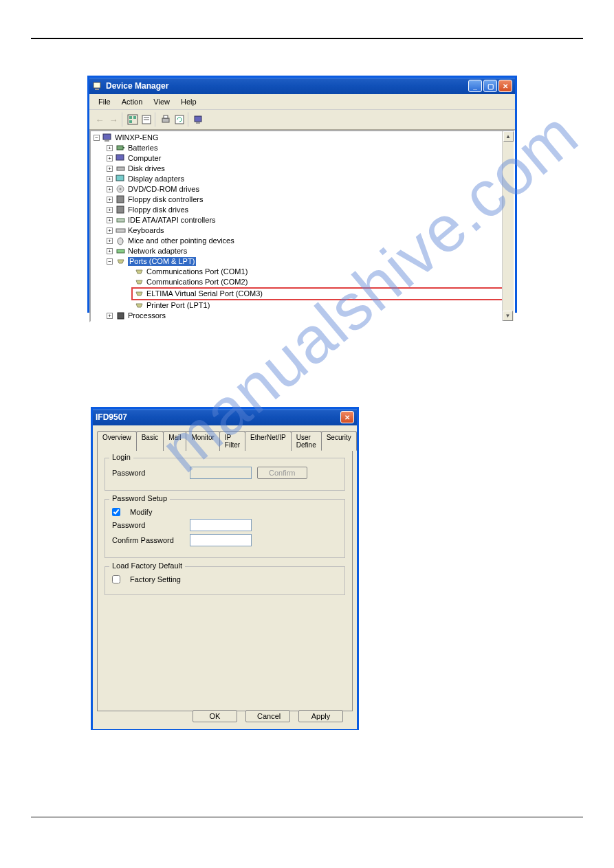 The image size is (614, 868). I want to click on tree-item: +Processors, so click(309, 316).